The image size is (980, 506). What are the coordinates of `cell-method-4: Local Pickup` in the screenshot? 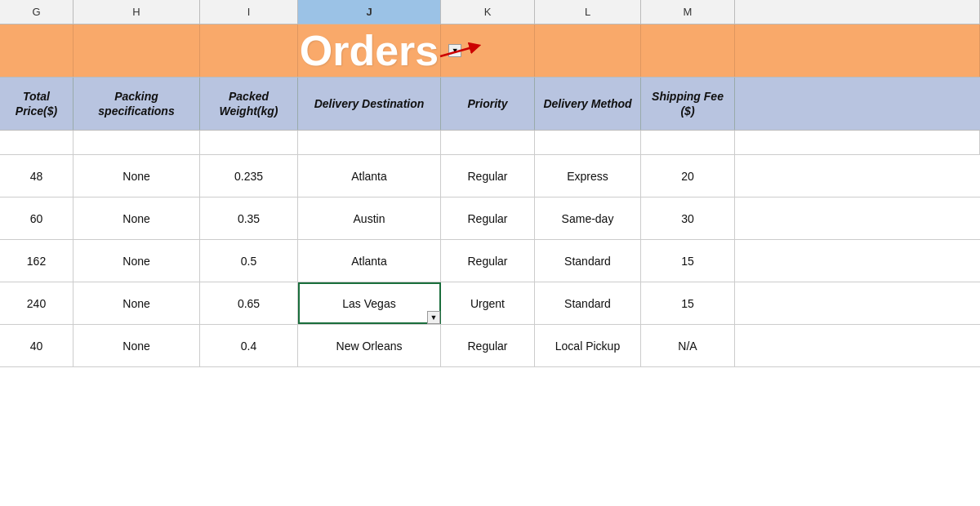 It's located at (588, 346).